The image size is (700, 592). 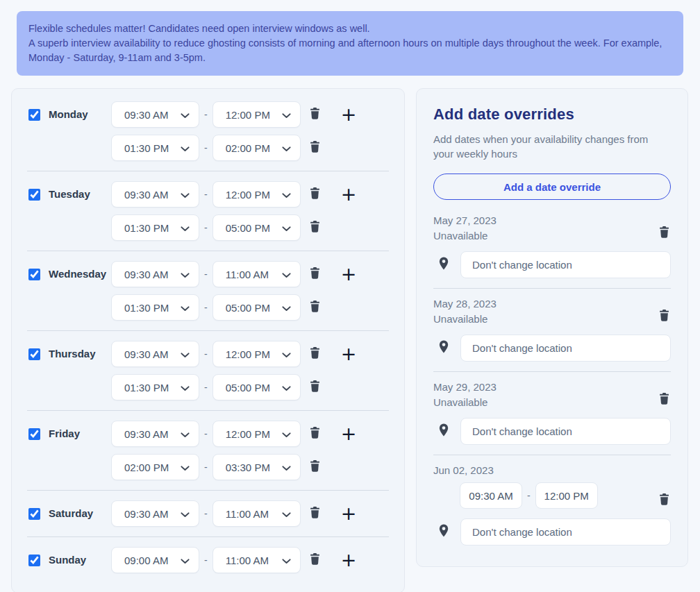 What do you see at coordinates (233, 307) in the screenshot?
I see `time-slot-row: 01:30 PM - 05:00 PM` at bounding box center [233, 307].